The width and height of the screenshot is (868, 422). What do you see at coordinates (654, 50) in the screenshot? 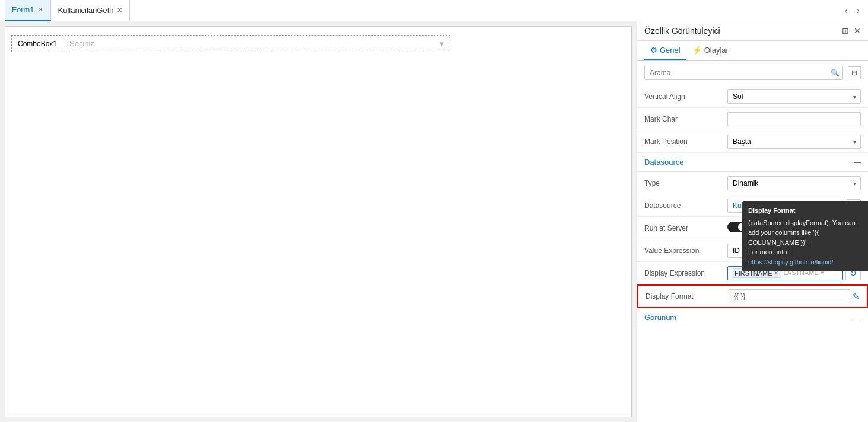
I see `genel-icon: ⚙` at bounding box center [654, 50].